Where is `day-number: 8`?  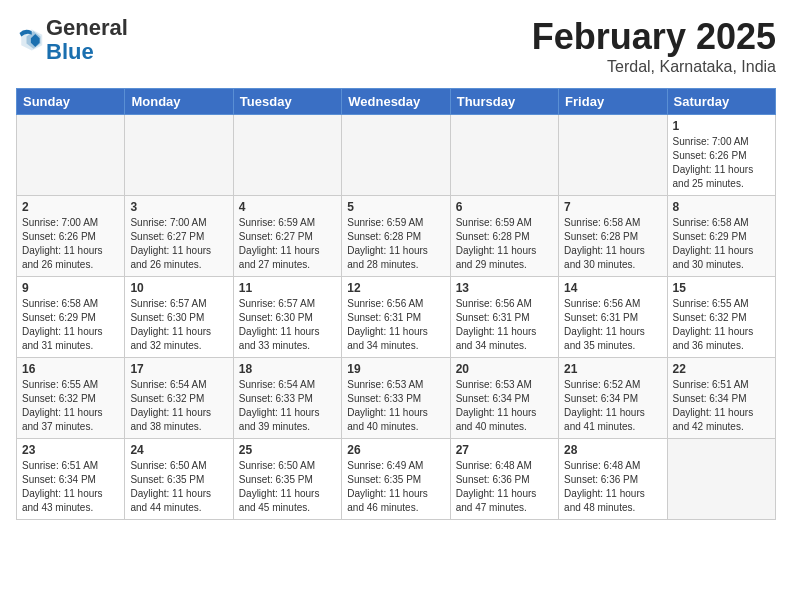 day-number: 8 is located at coordinates (722, 207).